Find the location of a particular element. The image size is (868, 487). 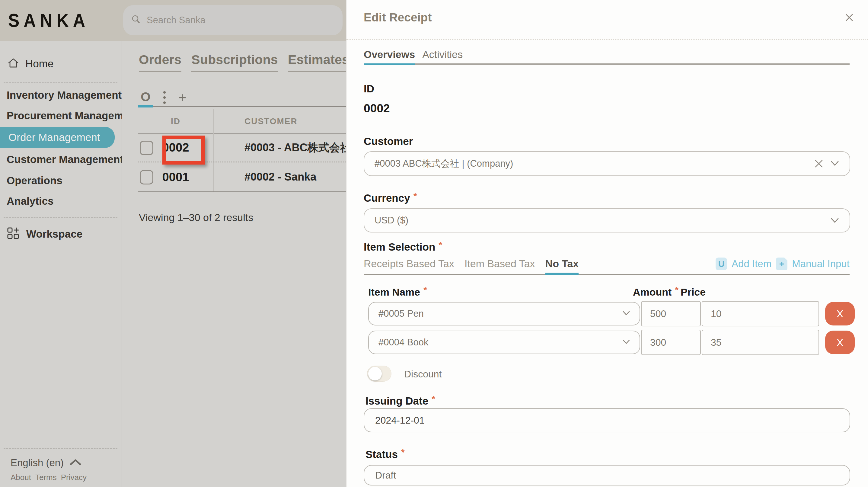

about-link: About is located at coordinates (21, 478).